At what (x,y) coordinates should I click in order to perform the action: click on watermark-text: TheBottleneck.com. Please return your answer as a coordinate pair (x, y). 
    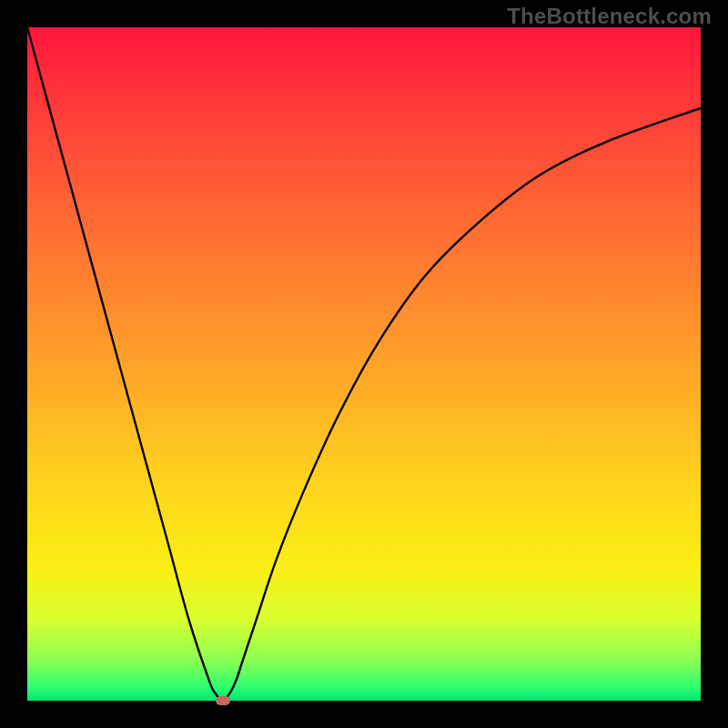
    Looking at the image, I should click on (610, 16).